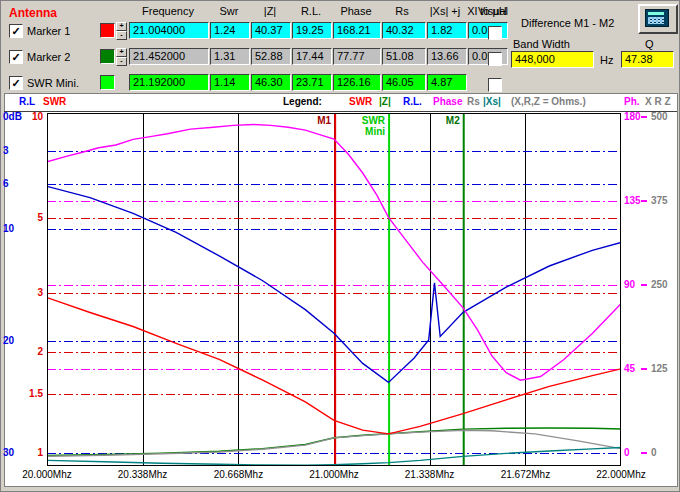  What do you see at coordinates (542, 44) in the screenshot?
I see `bandwidth-label: Band Width` at bounding box center [542, 44].